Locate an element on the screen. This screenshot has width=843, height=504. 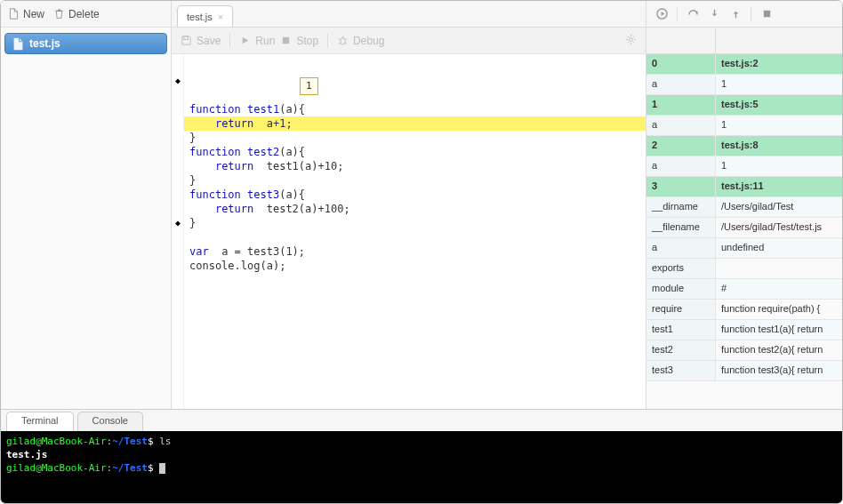
variable-value: function test2(a){ return is located at coordinates (779, 350).